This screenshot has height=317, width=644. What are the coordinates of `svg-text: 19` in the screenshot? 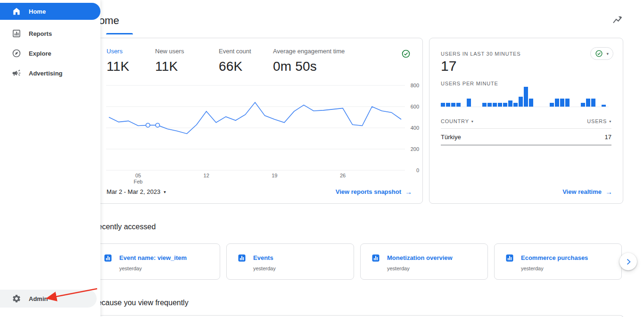 It's located at (274, 175).